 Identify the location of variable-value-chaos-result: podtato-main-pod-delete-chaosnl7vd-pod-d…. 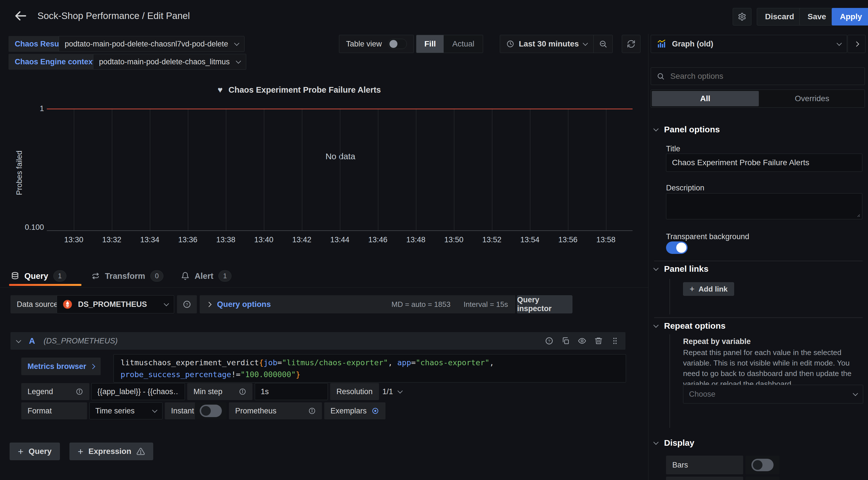
(152, 44).